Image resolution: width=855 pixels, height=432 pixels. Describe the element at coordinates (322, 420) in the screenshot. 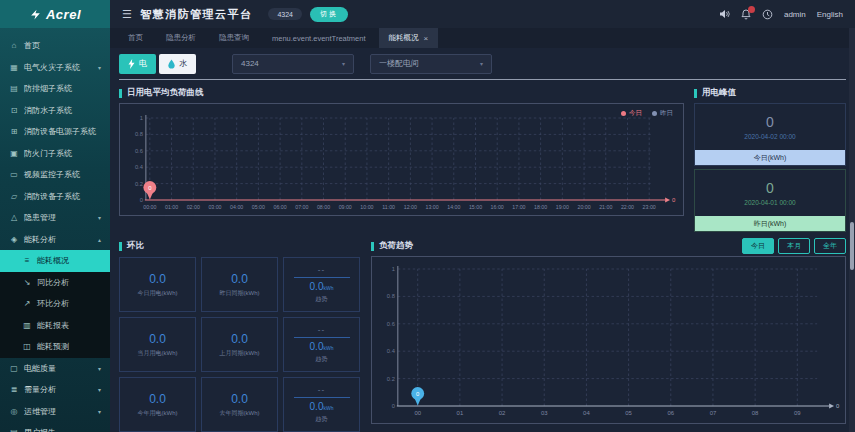

I see `trend-label: 趋势` at that location.